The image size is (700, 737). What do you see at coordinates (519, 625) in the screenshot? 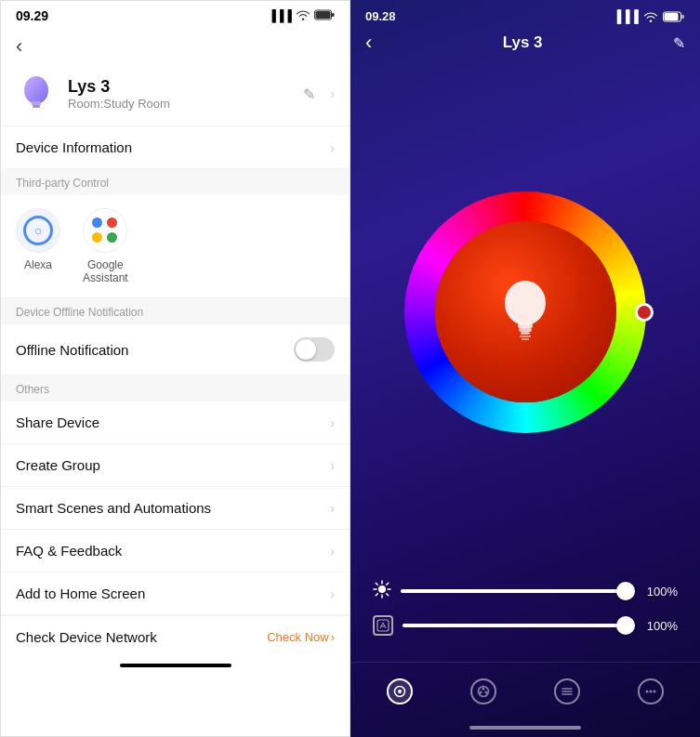
I see `color-temp-slider-fill` at bounding box center [519, 625].